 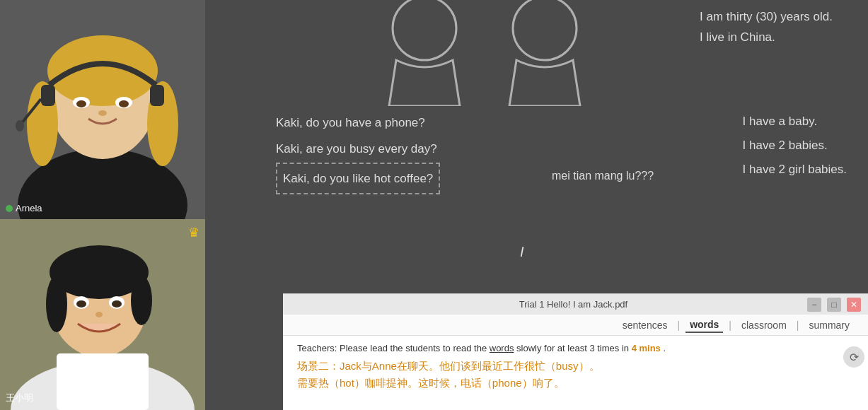 What do you see at coordinates (603, 176) in the screenshot?
I see `chinese-response: mei tian mang lu???` at bounding box center [603, 176].